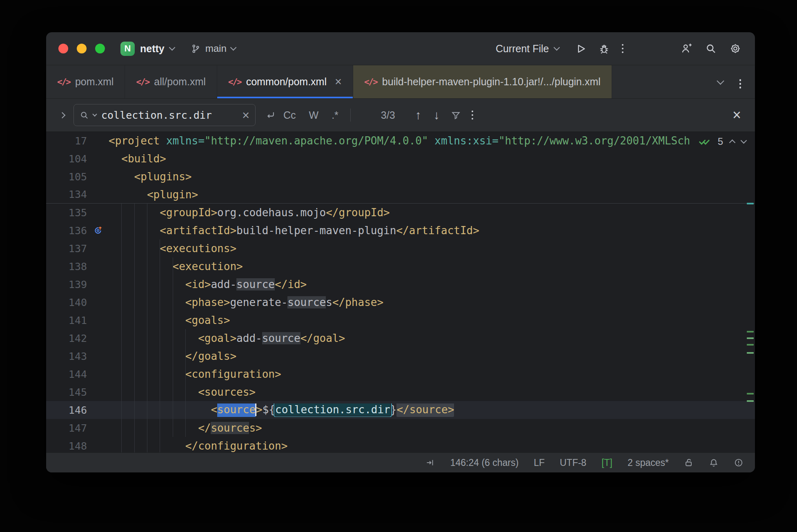  What do you see at coordinates (67, 428) in the screenshot?
I see `line-number: 147` at bounding box center [67, 428].